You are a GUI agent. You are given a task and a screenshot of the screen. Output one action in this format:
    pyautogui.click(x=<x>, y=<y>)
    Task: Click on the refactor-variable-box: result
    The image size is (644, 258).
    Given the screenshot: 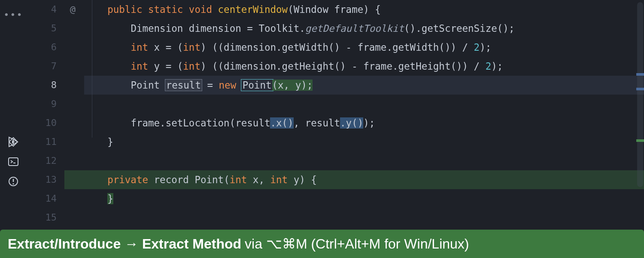 What is the action you would take?
    pyautogui.click(x=184, y=85)
    